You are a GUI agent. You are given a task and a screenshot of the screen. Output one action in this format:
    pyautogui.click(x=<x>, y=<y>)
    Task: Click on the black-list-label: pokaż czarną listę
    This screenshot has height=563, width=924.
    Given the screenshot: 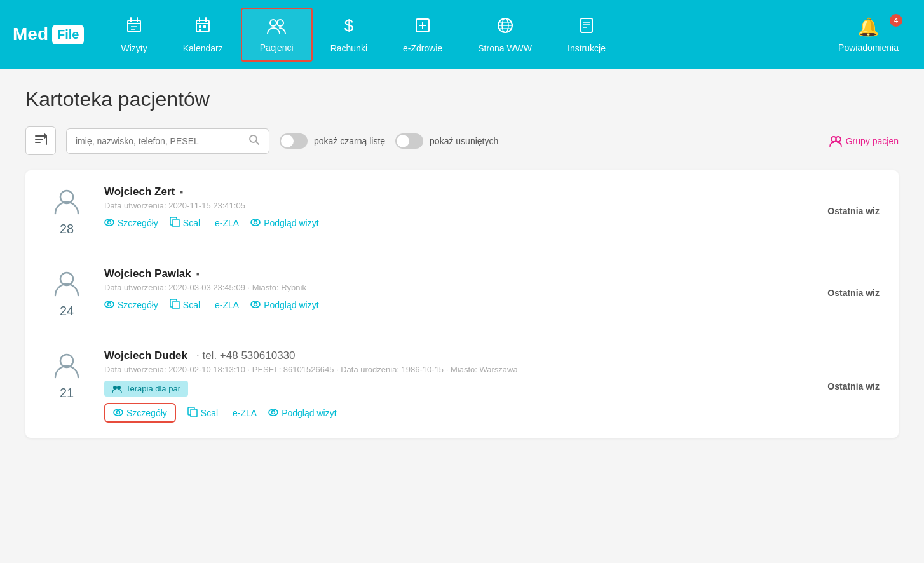 What is the action you would take?
    pyautogui.click(x=350, y=141)
    